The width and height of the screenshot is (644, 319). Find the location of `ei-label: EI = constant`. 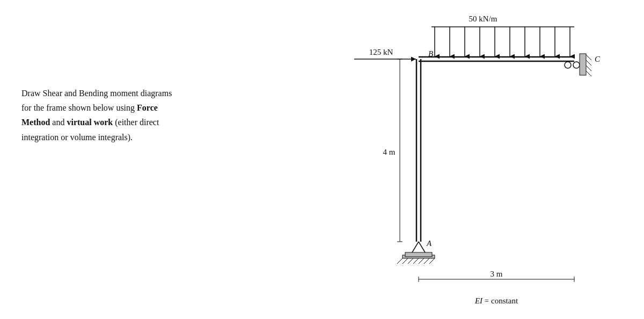

ei-label: EI = constant is located at coordinates (496, 301).